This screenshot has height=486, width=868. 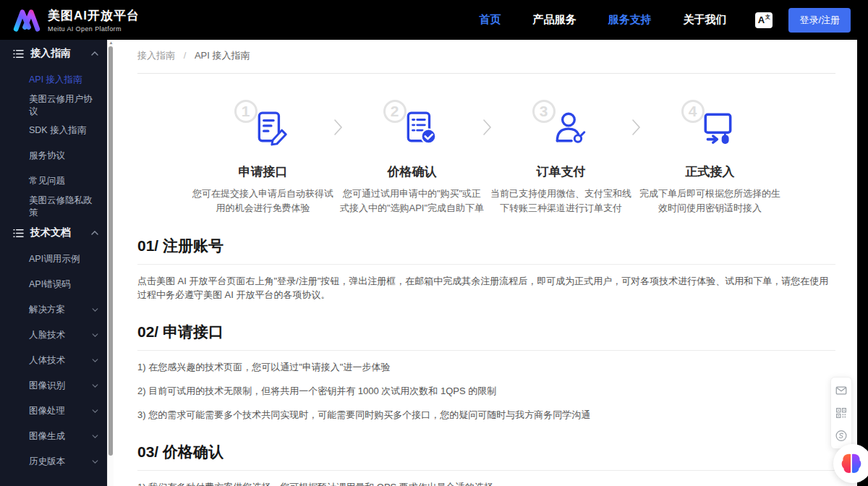 What do you see at coordinates (47, 156) in the screenshot?
I see `sidebar-item-label: 服务协议` at bounding box center [47, 156].